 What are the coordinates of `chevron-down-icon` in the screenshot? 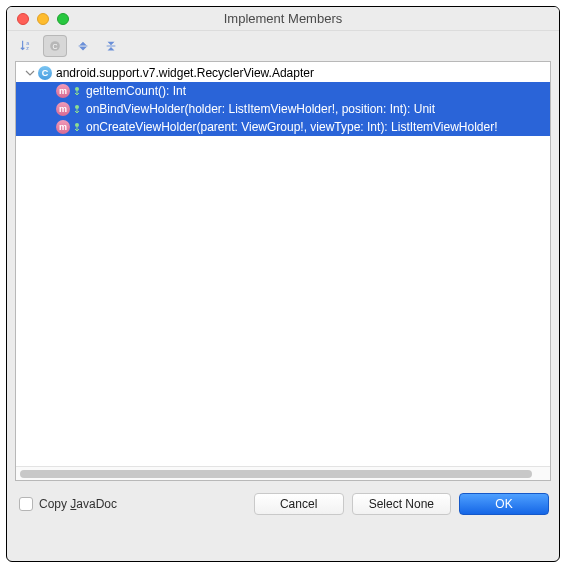 It's located at (30, 73).